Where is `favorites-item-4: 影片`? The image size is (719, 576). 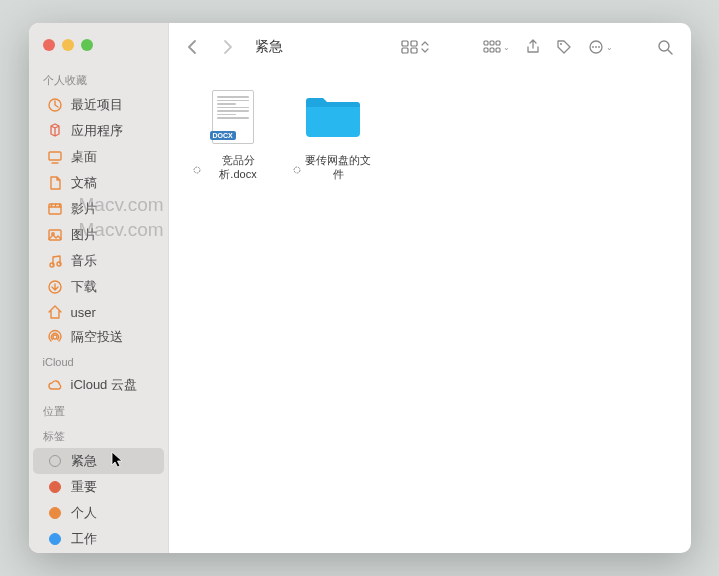
favorites-item-4: 影片 is located at coordinates (98, 209).